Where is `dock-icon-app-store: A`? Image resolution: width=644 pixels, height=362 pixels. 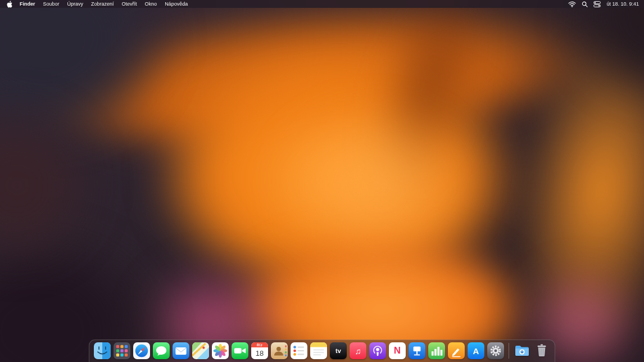 dock-icon-app-store: A is located at coordinates (476, 351).